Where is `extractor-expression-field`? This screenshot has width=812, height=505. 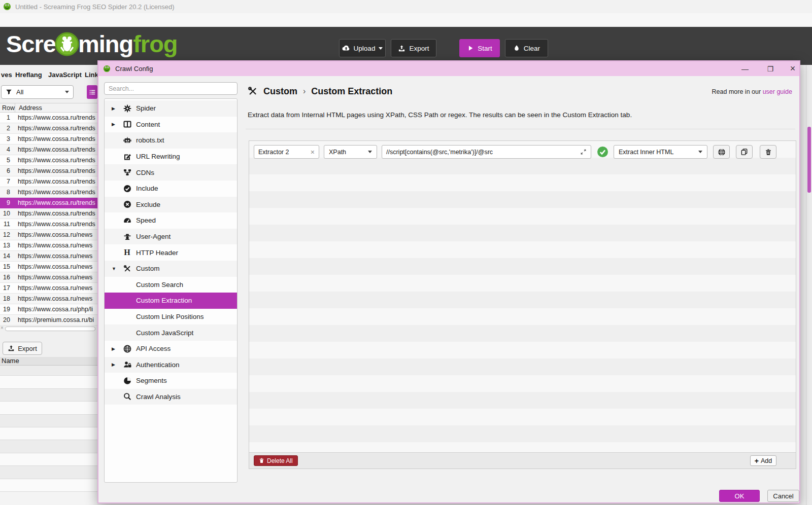 extractor-expression-field is located at coordinates (486, 152).